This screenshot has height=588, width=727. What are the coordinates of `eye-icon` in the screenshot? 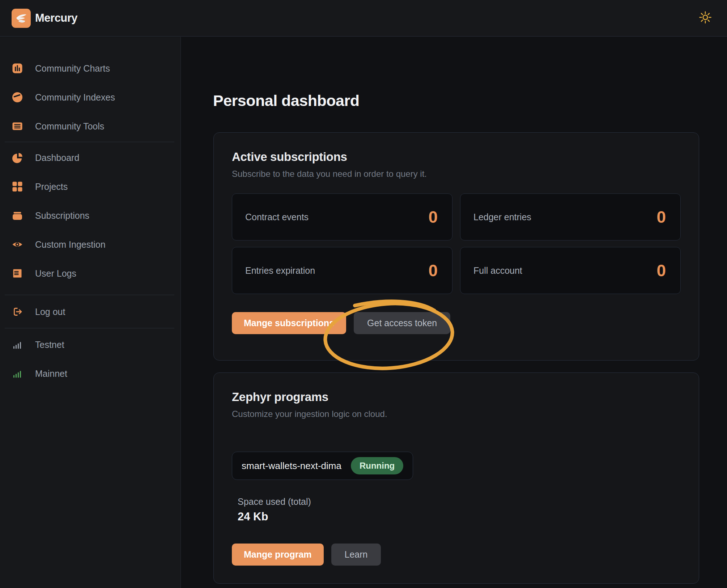 It's located at (17, 244).